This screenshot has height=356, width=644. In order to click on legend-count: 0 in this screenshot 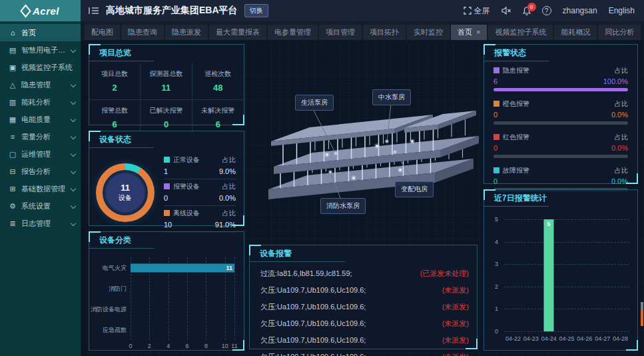, I will do `click(166, 198)`.